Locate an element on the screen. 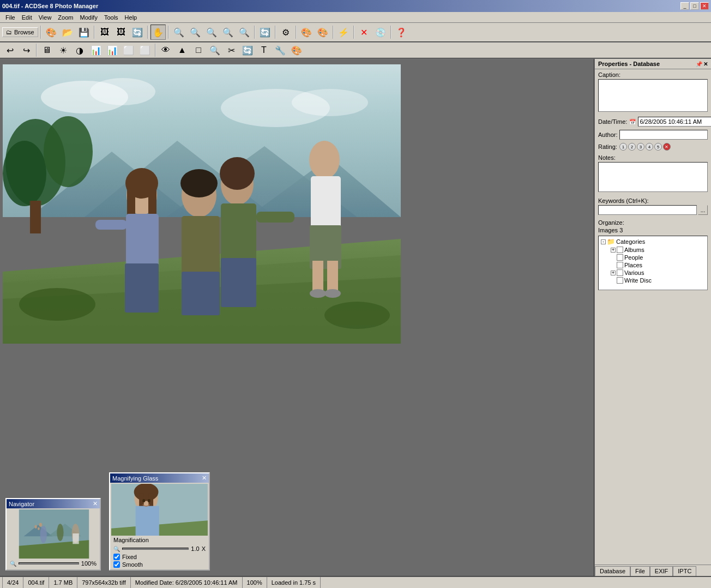 Image resolution: width=711 pixels, height=588 pixels. panel-close-button: ✕ is located at coordinates (706, 64).